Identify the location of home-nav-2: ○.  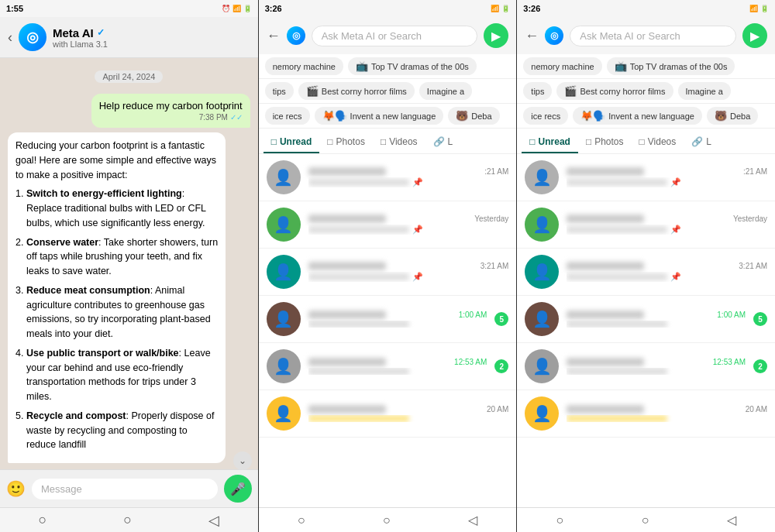
(301, 520).